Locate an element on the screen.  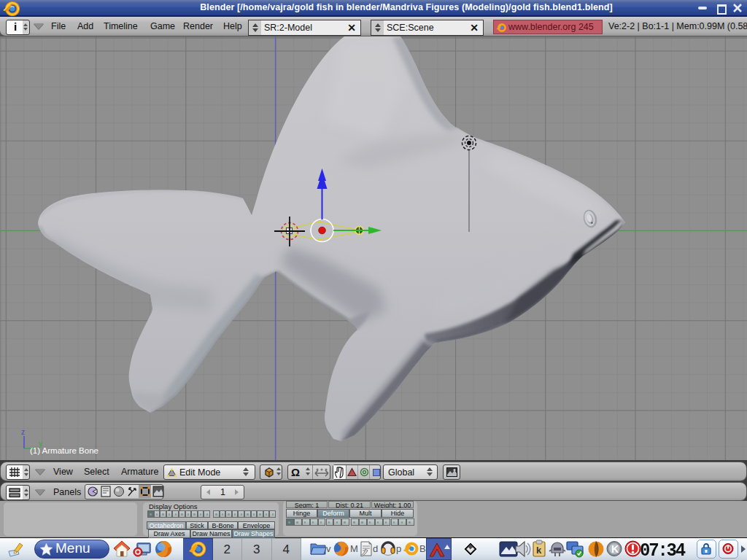
svg-text: k is located at coordinates (539, 550).